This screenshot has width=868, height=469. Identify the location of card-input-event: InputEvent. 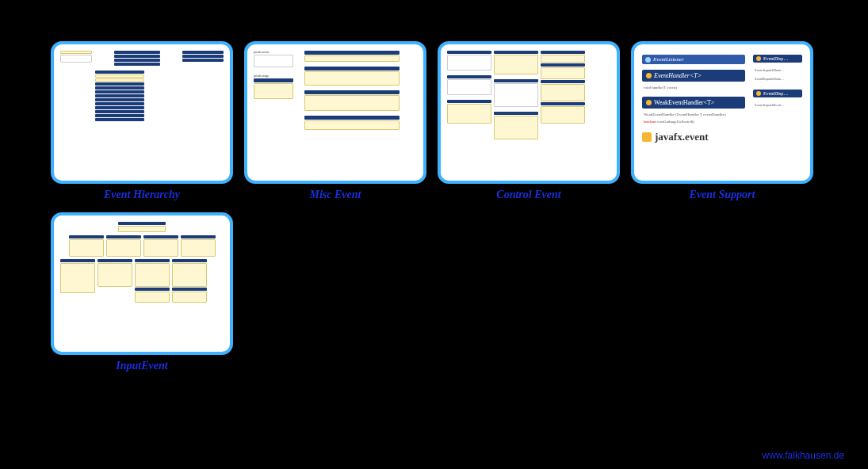
(142, 292).